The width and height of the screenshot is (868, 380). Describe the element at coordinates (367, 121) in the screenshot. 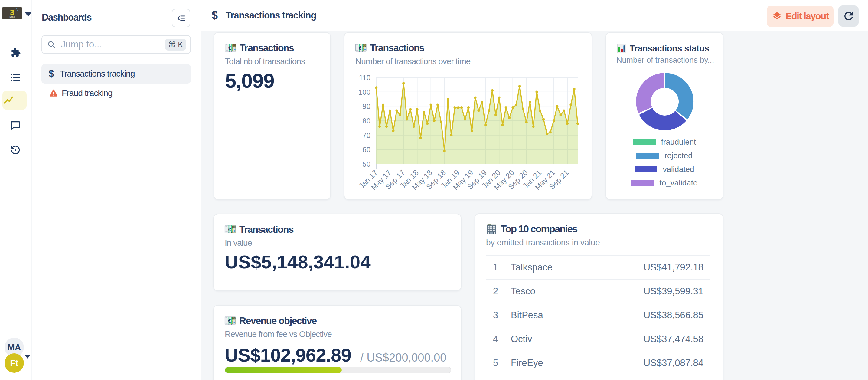

I see `svg-text: 80` at that location.